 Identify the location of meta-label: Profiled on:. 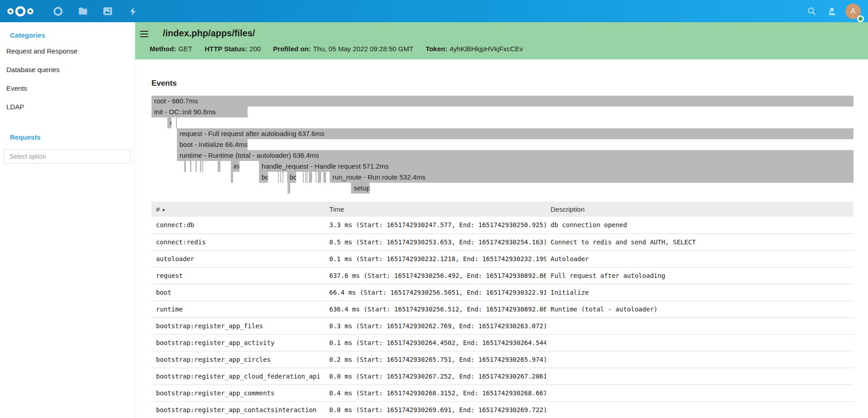
(292, 49).